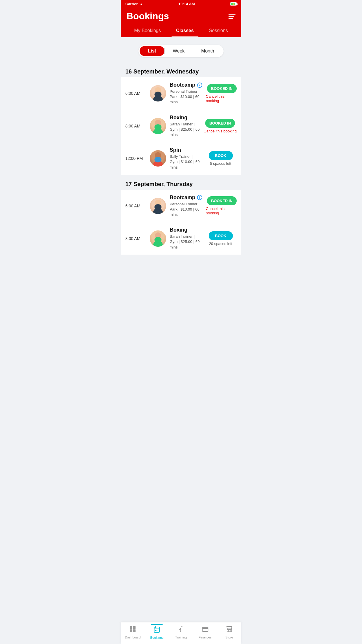  Describe the element at coordinates (221, 163) in the screenshot. I see `spaces-left: 5 spaces left` at that location.